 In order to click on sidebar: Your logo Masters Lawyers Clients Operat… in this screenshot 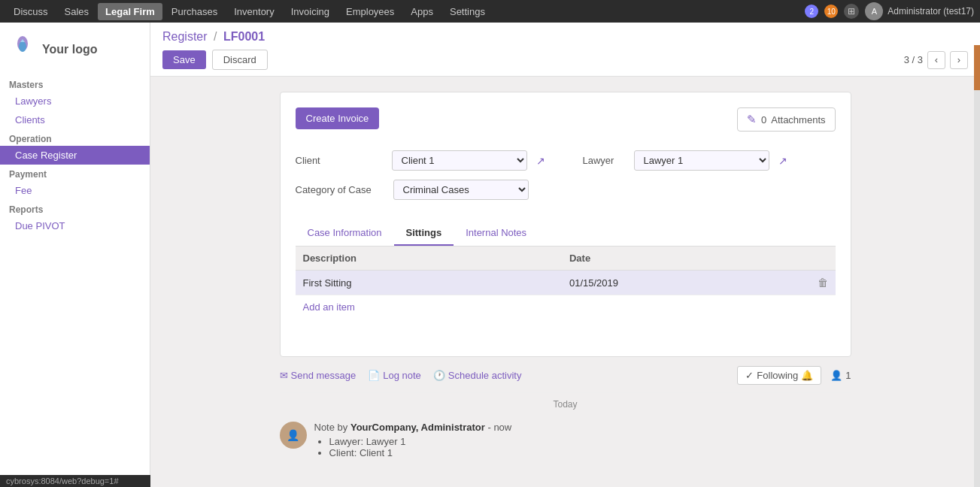, I will do `click(75, 255)`.